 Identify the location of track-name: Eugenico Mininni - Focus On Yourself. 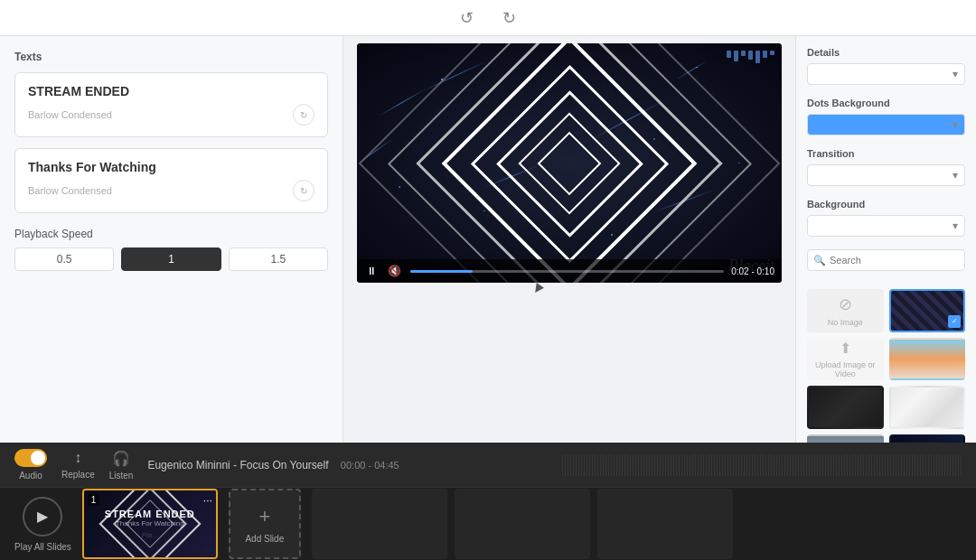
(238, 465).